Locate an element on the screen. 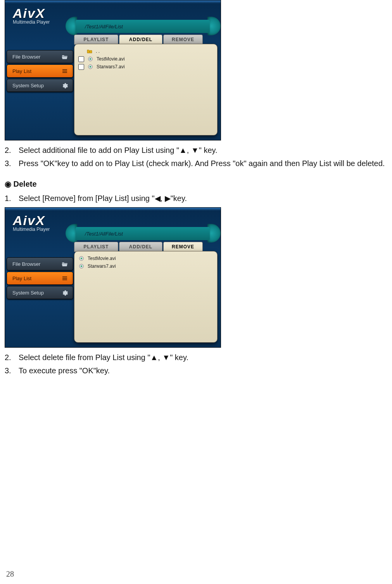 The image size is (392, 584). list-item-label: . . is located at coordinates (98, 51).